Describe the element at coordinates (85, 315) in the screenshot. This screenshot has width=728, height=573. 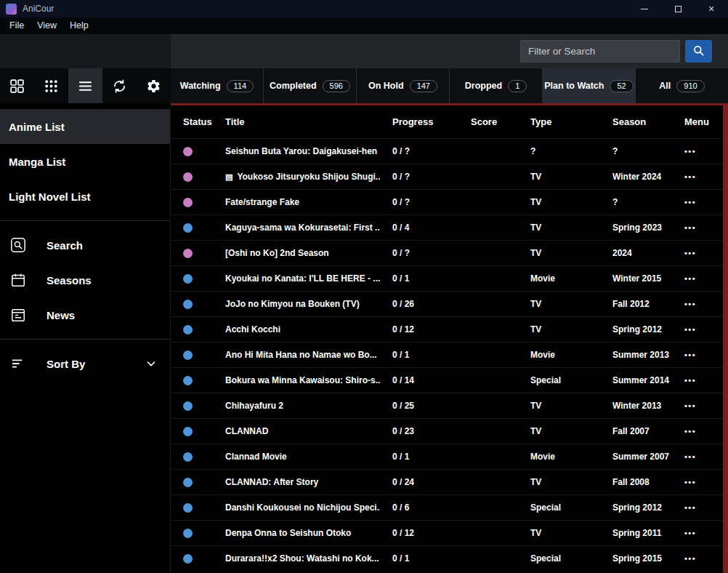
I see `sidebar-item-news: News` at that location.